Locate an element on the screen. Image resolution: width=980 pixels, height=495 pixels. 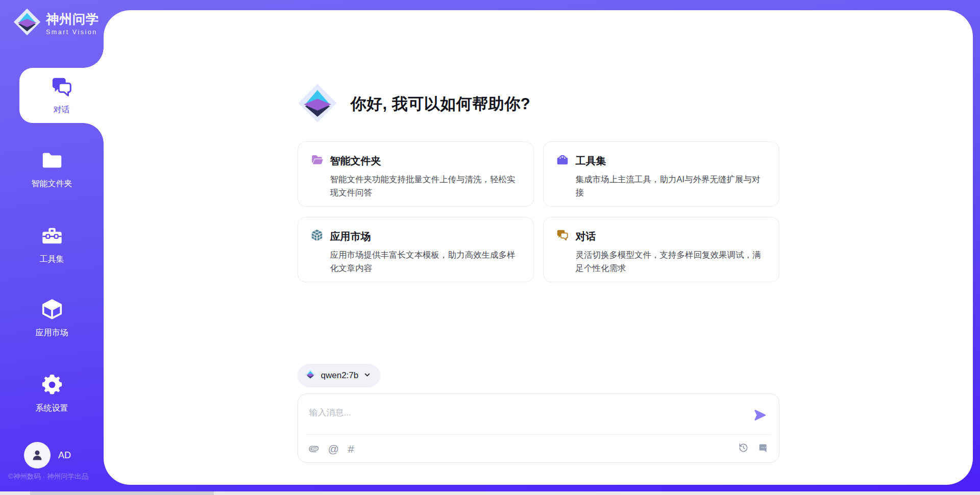
sidebar-item-label: 工具集 is located at coordinates (52, 259).